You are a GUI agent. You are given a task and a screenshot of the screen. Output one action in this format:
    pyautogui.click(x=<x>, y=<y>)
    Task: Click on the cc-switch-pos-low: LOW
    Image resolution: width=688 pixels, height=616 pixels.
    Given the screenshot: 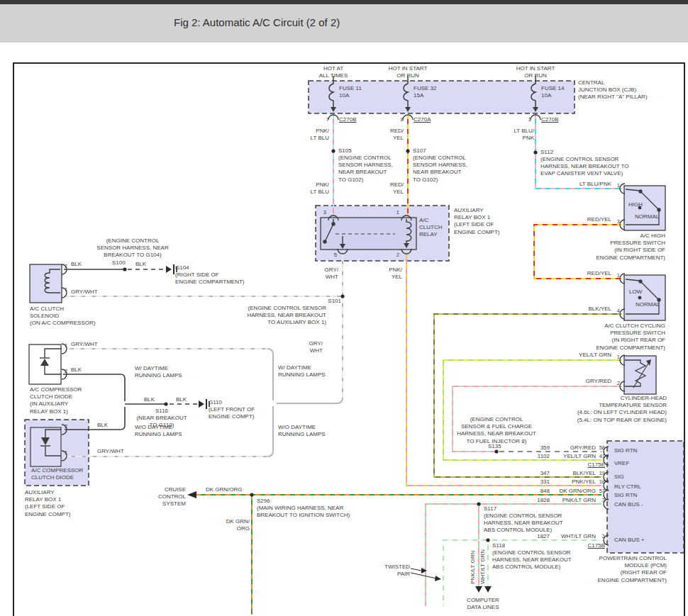 What is the action you would take?
    pyautogui.click(x=636, y=292)
    